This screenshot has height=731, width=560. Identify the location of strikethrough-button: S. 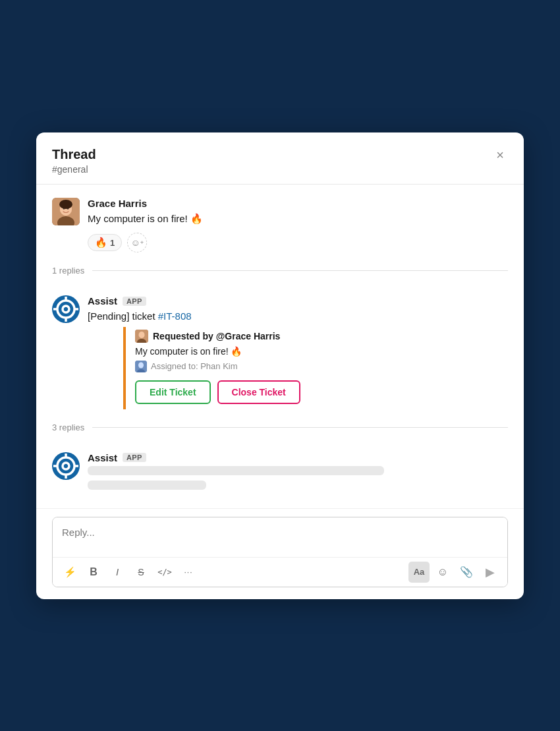
(141, 572).